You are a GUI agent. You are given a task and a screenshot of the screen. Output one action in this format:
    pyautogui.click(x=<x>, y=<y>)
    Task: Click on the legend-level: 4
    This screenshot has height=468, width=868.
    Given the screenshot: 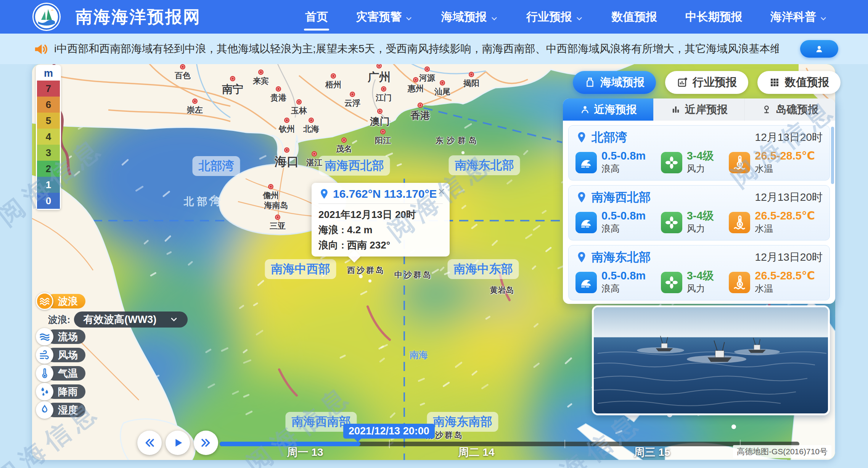 What is the action you would take?
    pyautogui.click(x=48, y=137)
    